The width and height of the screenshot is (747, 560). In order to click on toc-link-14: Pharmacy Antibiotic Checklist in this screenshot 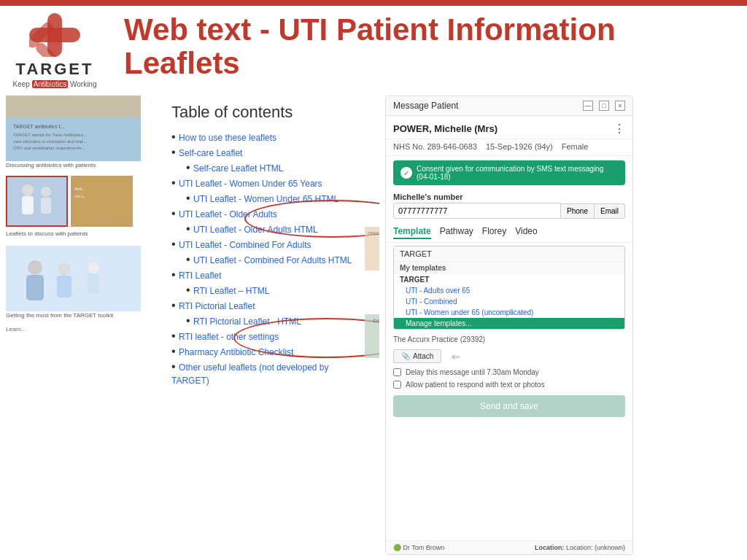, I will do `click(236, 352)`.